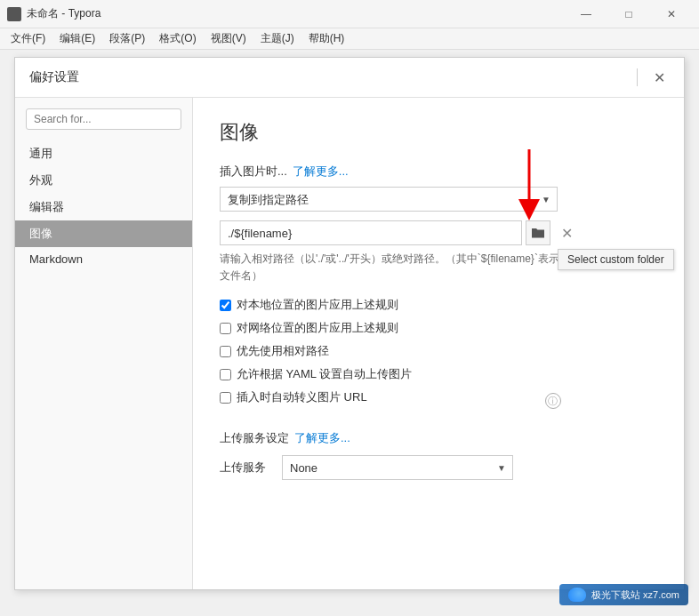 Image resolution: width=699 pixels, height=616 pixels. I want to click on sidebar-item-image: 图像, so click(103, 234).